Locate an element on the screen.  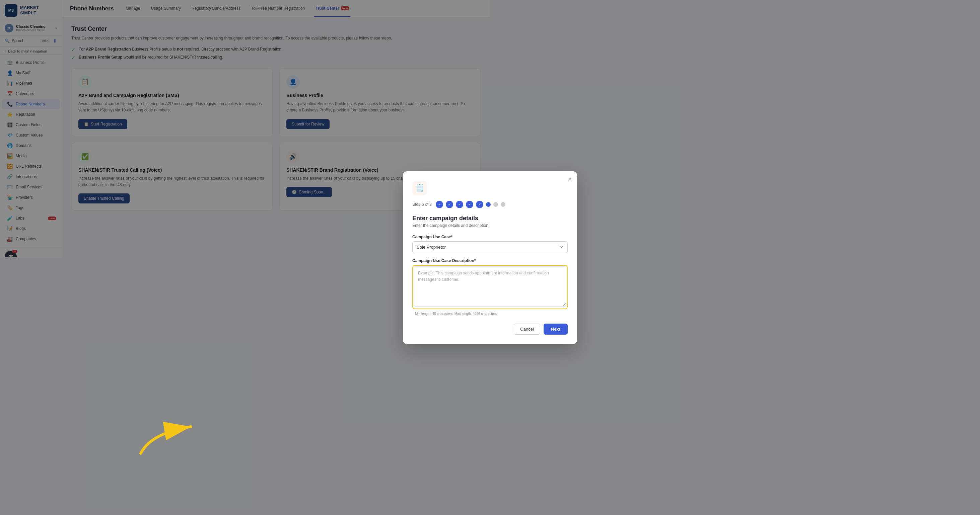
step-2: ✓ is located at coordinates (450, 204).